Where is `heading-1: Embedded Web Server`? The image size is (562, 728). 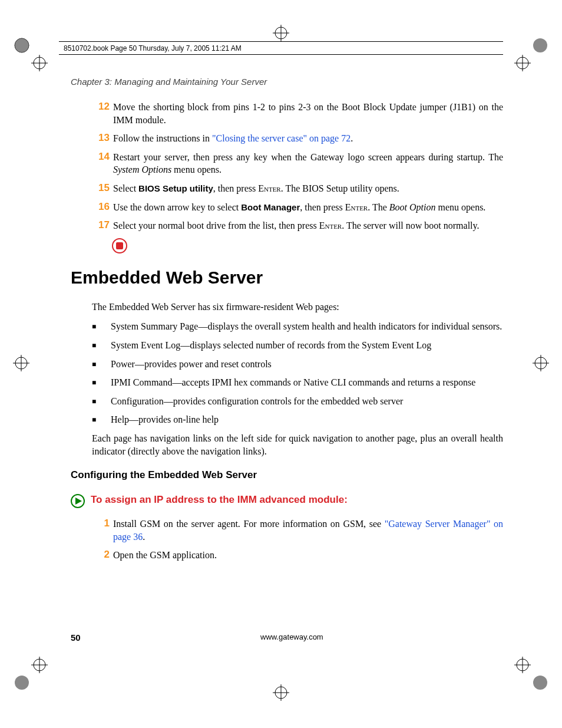
heading-1: Embedded Web Server is located at coordinates (287, 278).